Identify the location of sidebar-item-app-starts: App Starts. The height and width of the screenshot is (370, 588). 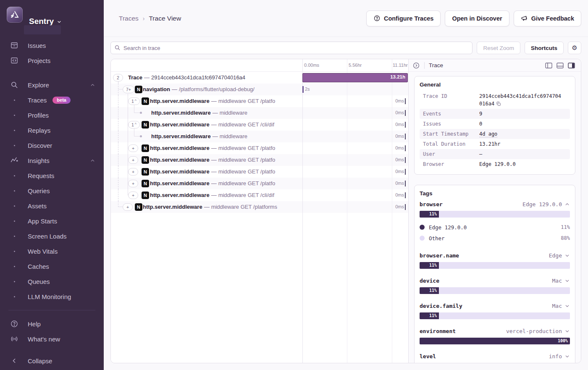
(52, 221).